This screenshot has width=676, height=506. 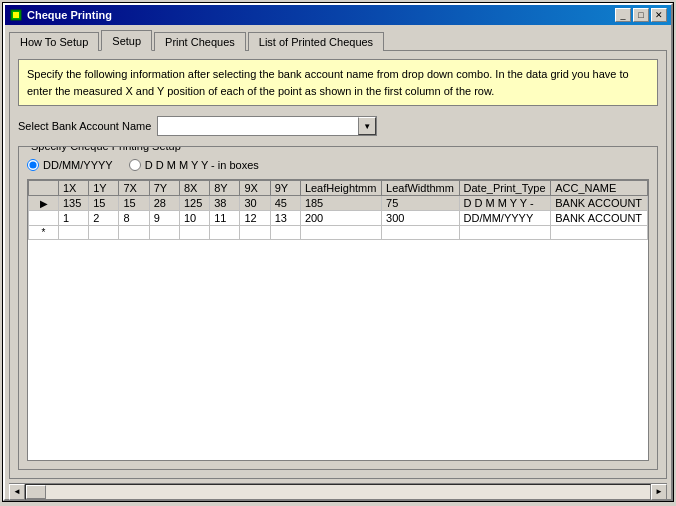 What do you see at coordinates (194, 204) in the screenshot?
I see `cell-8x-1: 125` at bounding box center [194, 204].